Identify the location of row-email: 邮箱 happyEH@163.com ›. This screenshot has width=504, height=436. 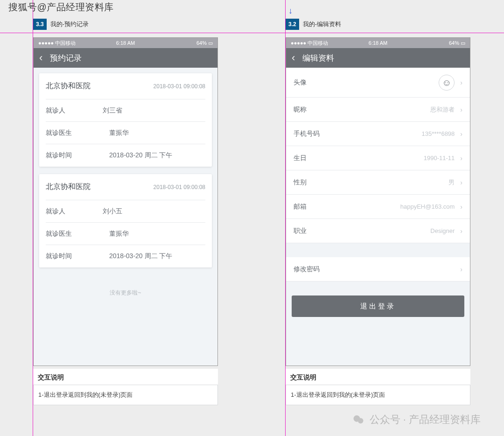
(378, 207).